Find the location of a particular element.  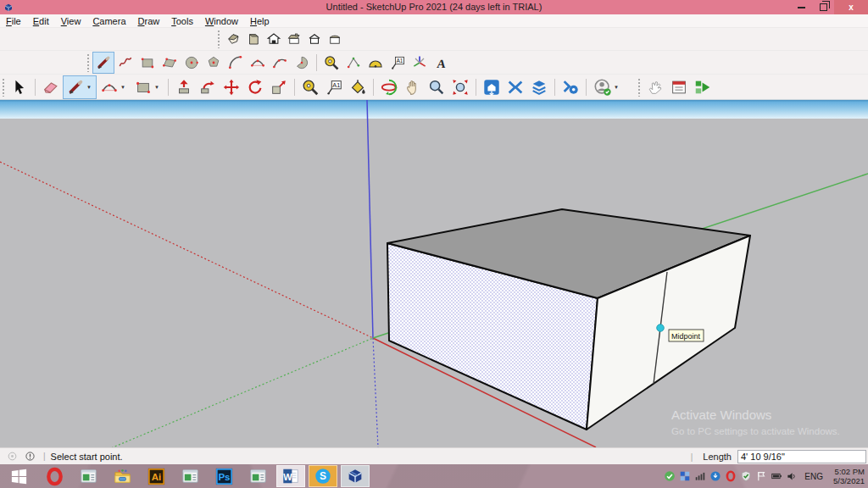

components-button is located at coordinates (539, 87).